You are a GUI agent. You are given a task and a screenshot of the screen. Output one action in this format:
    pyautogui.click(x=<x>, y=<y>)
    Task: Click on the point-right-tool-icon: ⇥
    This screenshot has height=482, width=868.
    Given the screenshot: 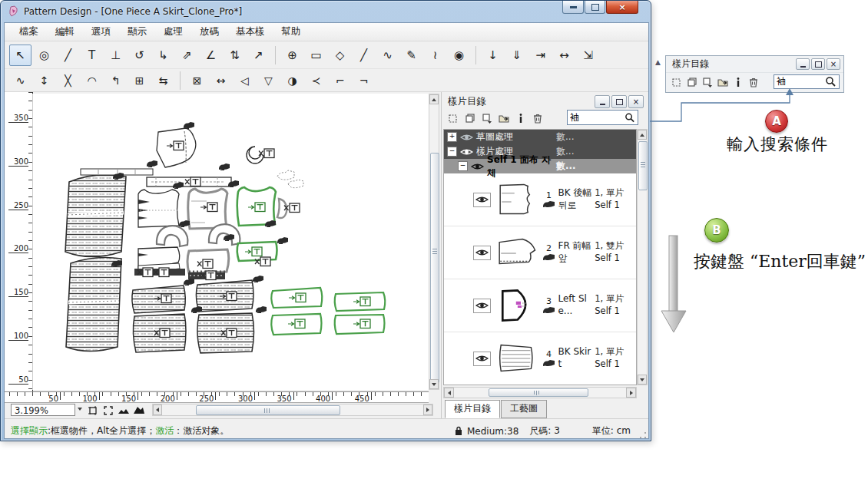 What is the action you would take?
    pyautogui.click(x=541, y=55)
    